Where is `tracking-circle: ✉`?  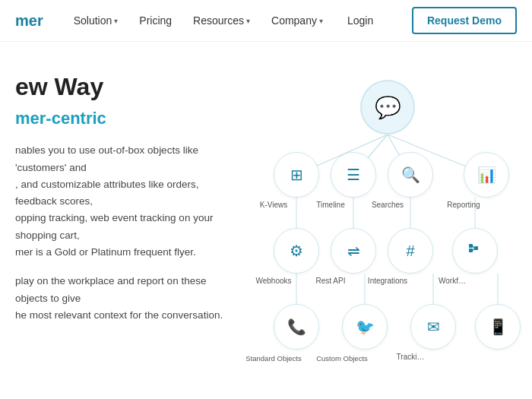 tracking-circle: ✉ is located at coordinates (433, 327).